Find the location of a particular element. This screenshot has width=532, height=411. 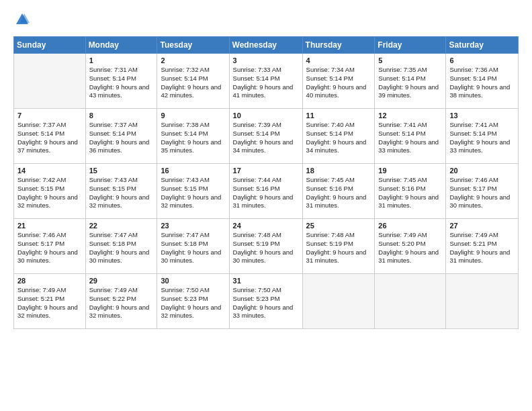

weekday-header: Wednesday is located at coordinates (266, 46).